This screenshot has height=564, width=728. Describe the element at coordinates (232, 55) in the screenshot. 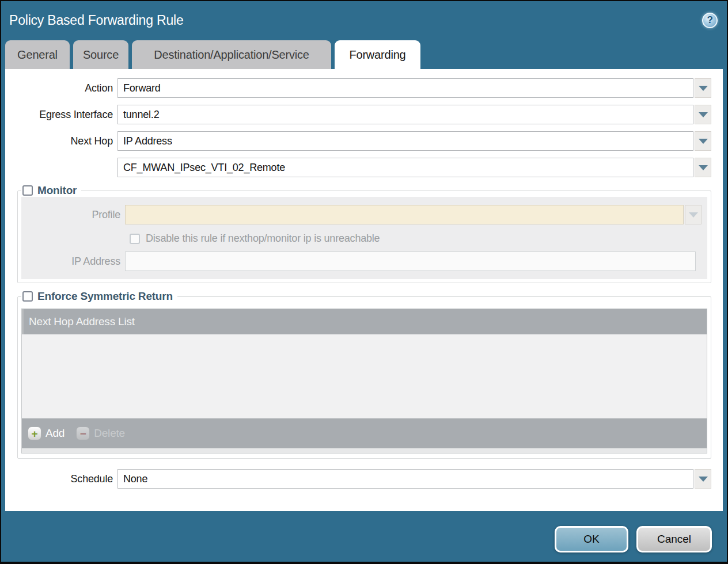

I see `tab-destination-application-service: Destination/Application/Service` at that location.